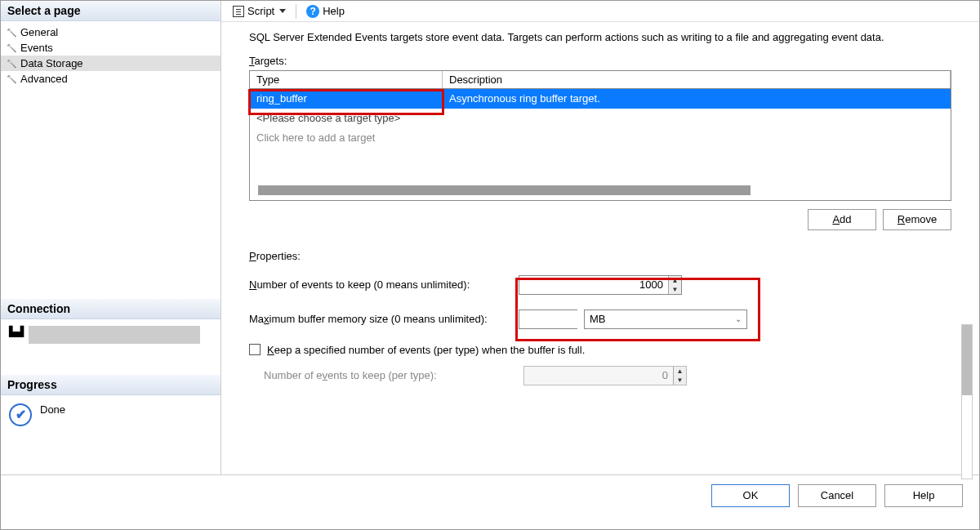 This screenshot has height=530, width=980. What do you see at coordinates (114, 335) in the screenshot?
I see `connection-value` at bounding box center [114, 335].